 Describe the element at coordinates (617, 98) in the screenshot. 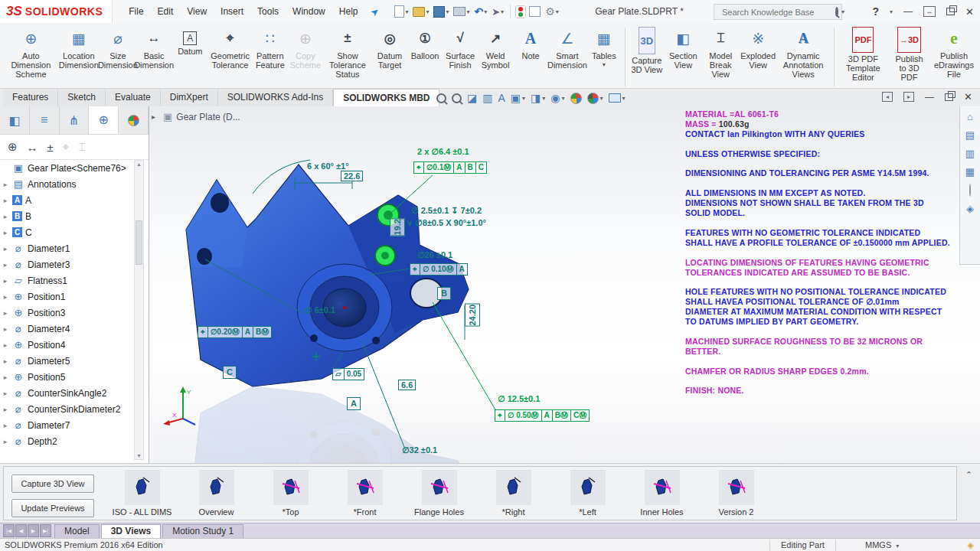

I see `view-settings-icon: ▾` at that location.